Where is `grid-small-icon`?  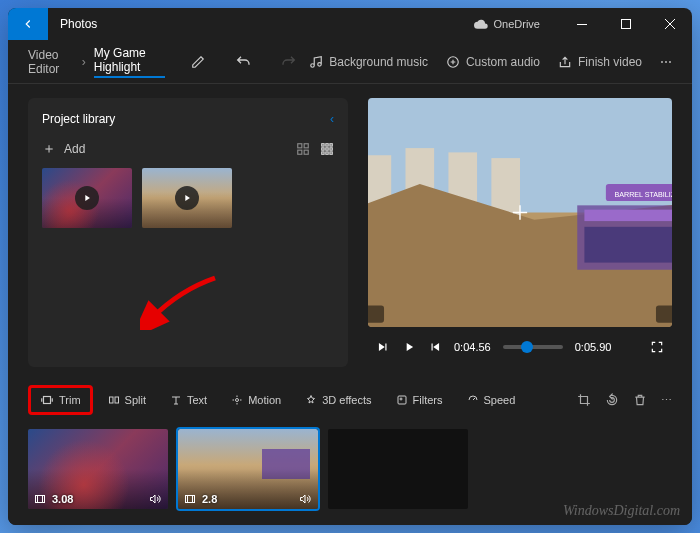
grid-small-icon is located at coordinates (327, 149).